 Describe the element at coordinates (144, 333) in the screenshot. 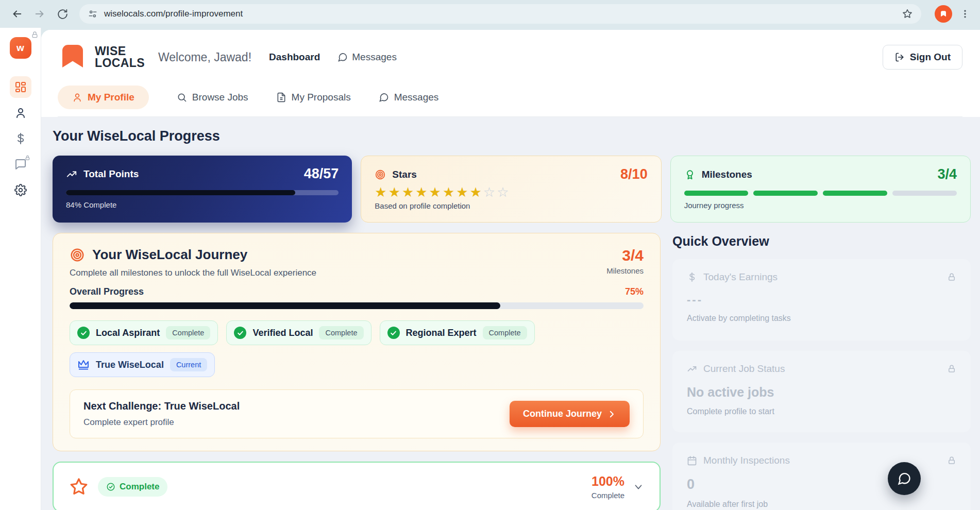

I see `milestone-chip-local-aspirant: Local Aspirant Complete` at that location.